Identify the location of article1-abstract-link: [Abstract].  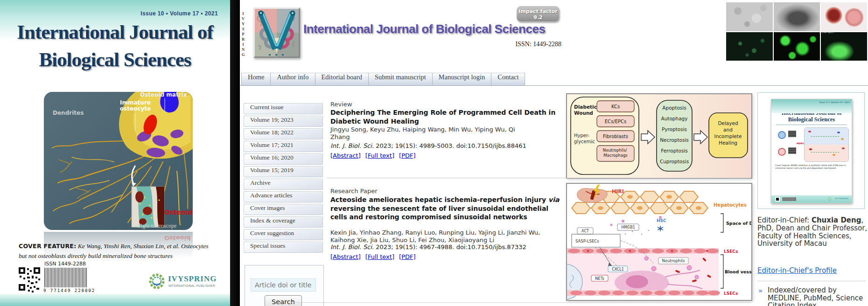
(345, 156).